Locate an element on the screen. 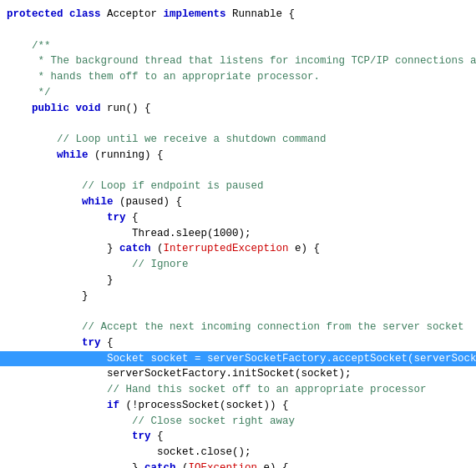 Image resolution: width=476 pixels, height=468 pixels. code-line: if (!processSocket(socket)) { is located at coordinates (238, 405).